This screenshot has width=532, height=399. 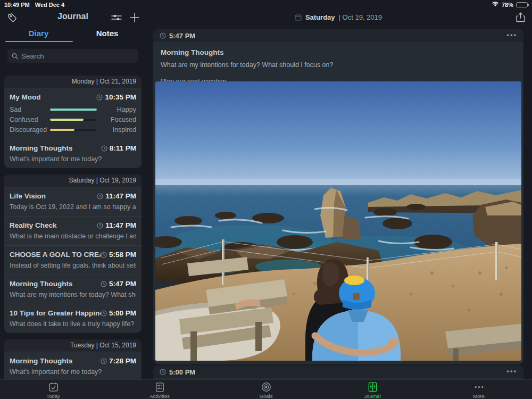 I want to click on entry-group: Tuesday | Oct 15, 2019 Morning Thoughts …, so click(x=73, y=360).